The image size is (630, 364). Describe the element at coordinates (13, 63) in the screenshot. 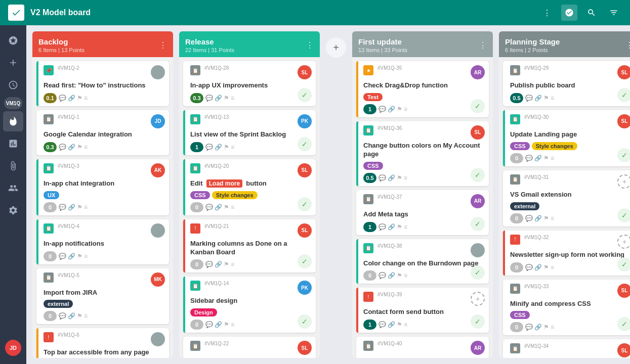

I see `sidebar-item-add` at that location.